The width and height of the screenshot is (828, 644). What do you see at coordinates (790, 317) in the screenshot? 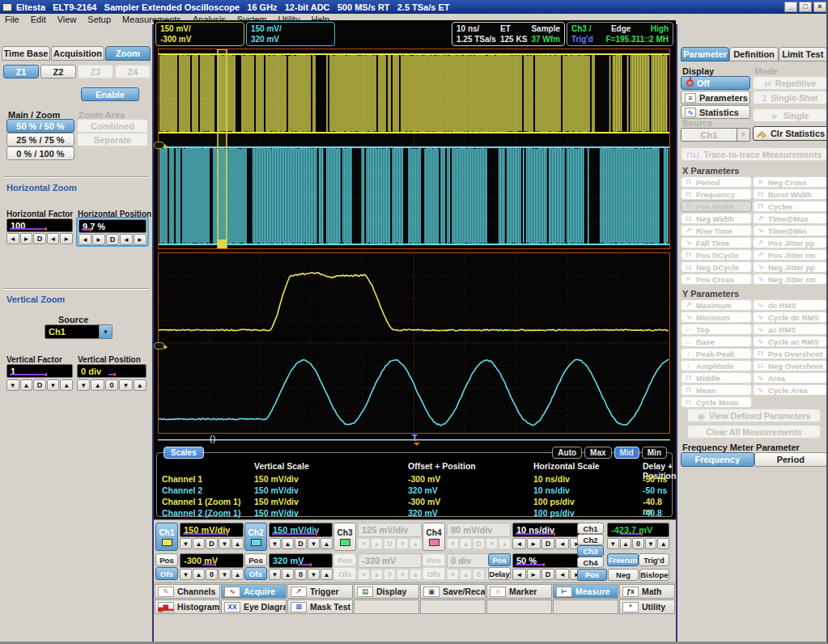
I see `param-button: ∿Cycle dc RMS` at bounding box center [790, 317].